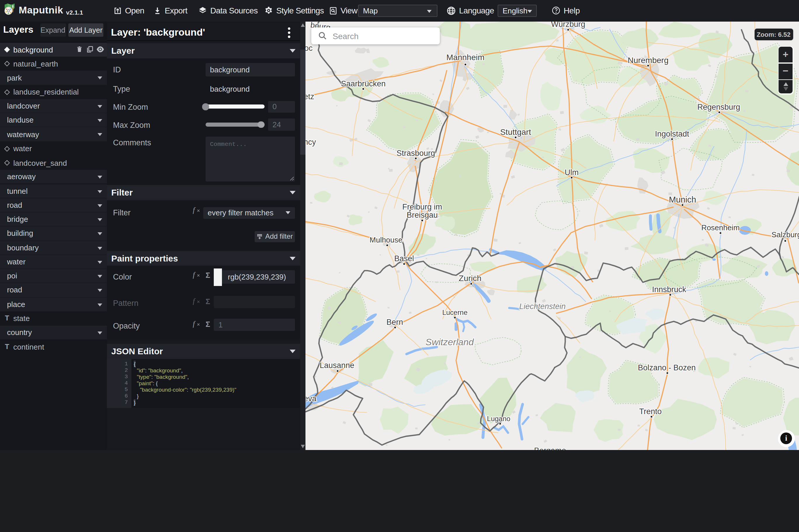 Image resolution: width=799 pixels, height=532 pixels. What do you see at coordinates (682, 200) in the screenshot?
I see `svg-text: Munich` at bounding box center [682, 200].